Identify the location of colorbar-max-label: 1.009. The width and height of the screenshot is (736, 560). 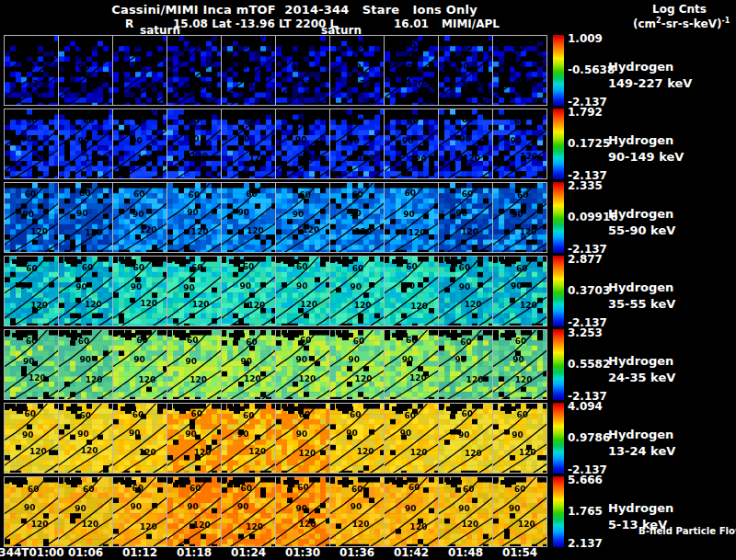
(585, 39).